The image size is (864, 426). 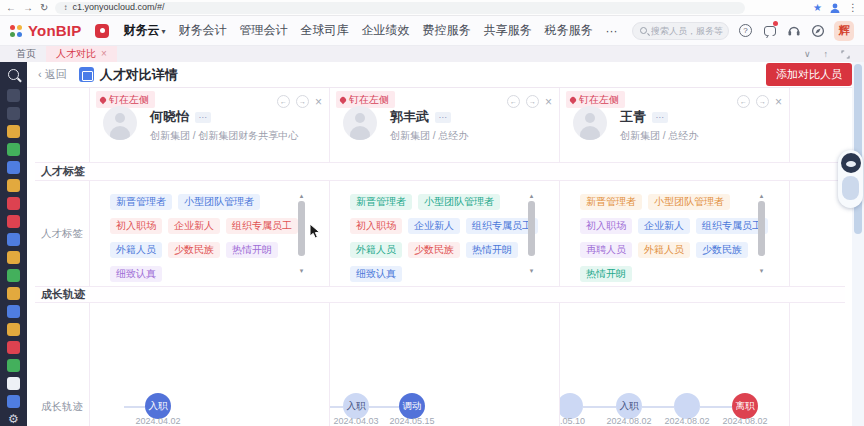 What do you see at coordinates (835, 8) in the screenshot?
I see `browser-profile-icon` at bounding box center [835, 8].